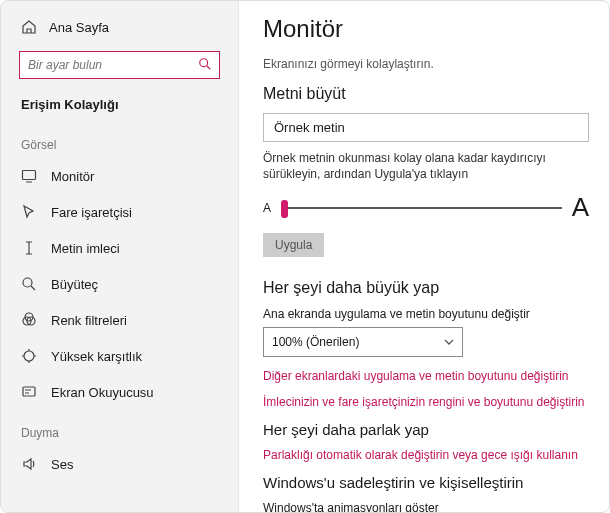 Image resolution: width=610 pixels, height=513 pixels. Describe the element at coordinates (363, 342) in the screenshot. I see `scale-dropdown: 100% (Önerilen)` at that location.